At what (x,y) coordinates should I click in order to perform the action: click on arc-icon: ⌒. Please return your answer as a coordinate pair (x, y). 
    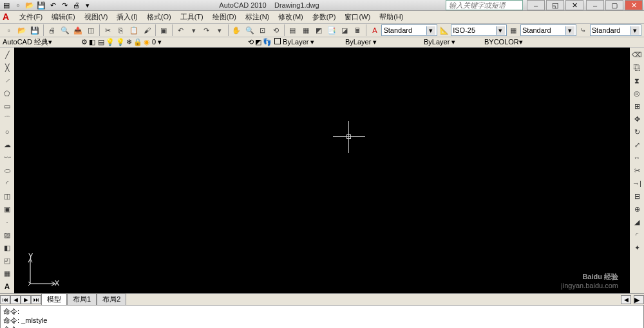
    Looking at the image, I should click on (7, 119).